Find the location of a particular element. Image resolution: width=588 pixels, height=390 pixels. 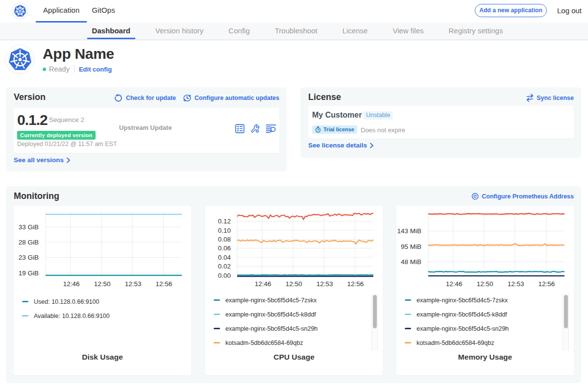

svg-text: 0.06 is located at coordinates (224, 248).